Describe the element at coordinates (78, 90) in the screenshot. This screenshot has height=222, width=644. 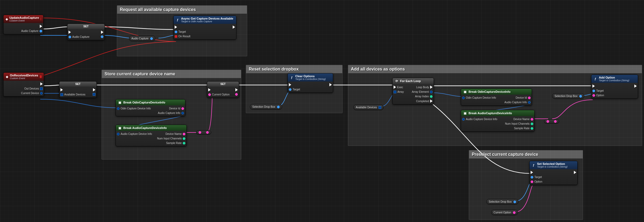
I see `node-set-available-devices: SET Available Devices` at that location.